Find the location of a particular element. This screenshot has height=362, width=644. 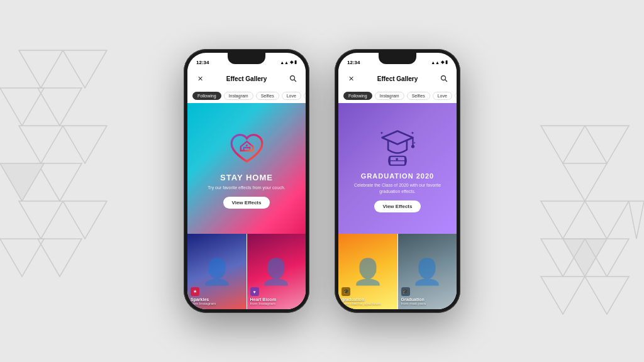

phone-1-thumb-1: 👤 ★ Sparkles from Instagram is located at coordinates (217, 272).